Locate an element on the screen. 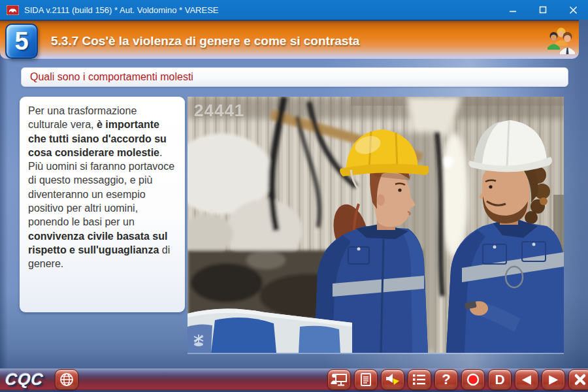 This screenshot has height=392, width=588. dictionary-label: D is located at coordinates (499, 380).